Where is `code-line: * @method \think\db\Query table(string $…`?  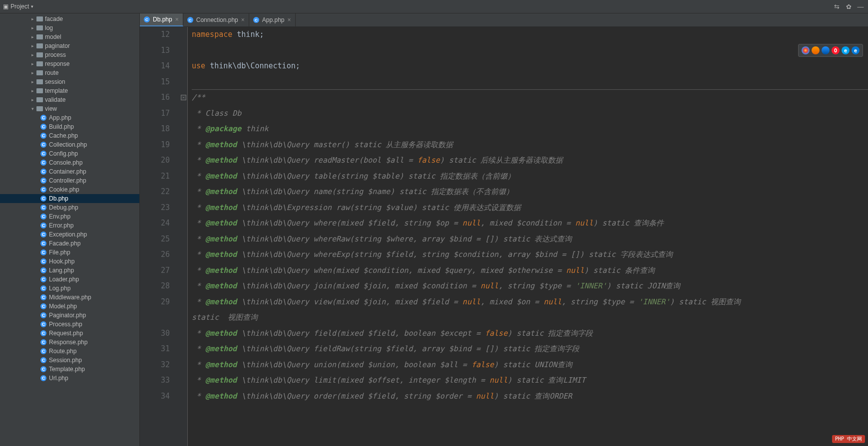
code-line: * @method \think\db\Query table(string $… is located at coordinates (530, 177).